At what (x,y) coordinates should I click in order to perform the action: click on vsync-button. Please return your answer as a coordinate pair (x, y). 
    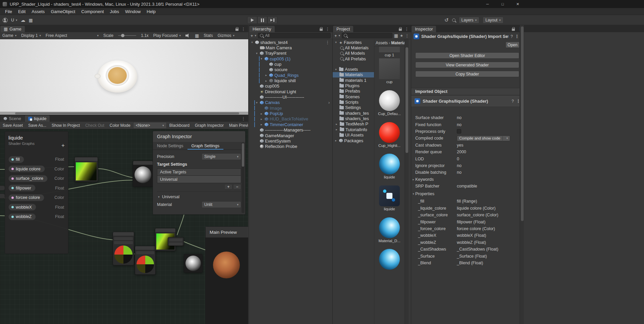
    Looking at the image, I should click on (197, 36).